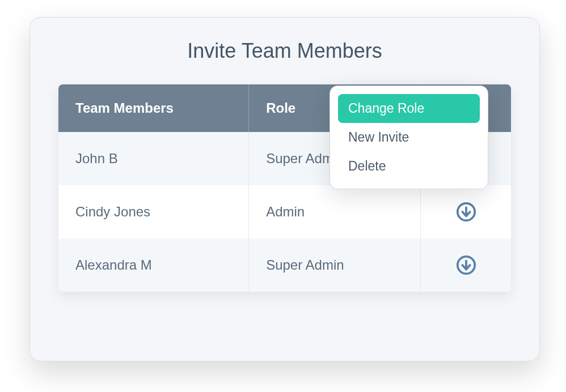 The image size is (566, 392). Describe the element at coordinates (335, 265) in the screenshot. I see `cell-role: Super Admin` at that location.